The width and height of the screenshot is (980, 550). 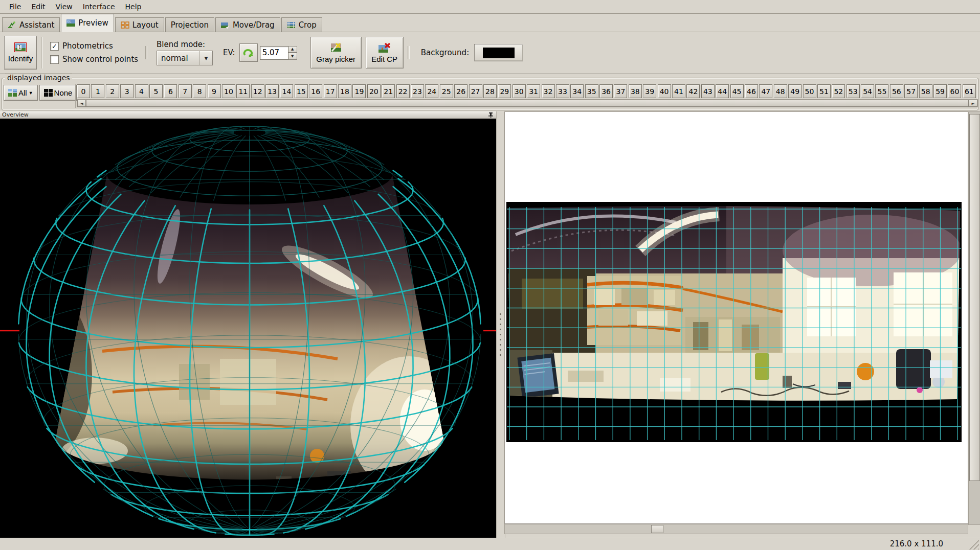 I want to click on image-toggle-48: 48, so click(x=781, y=91).